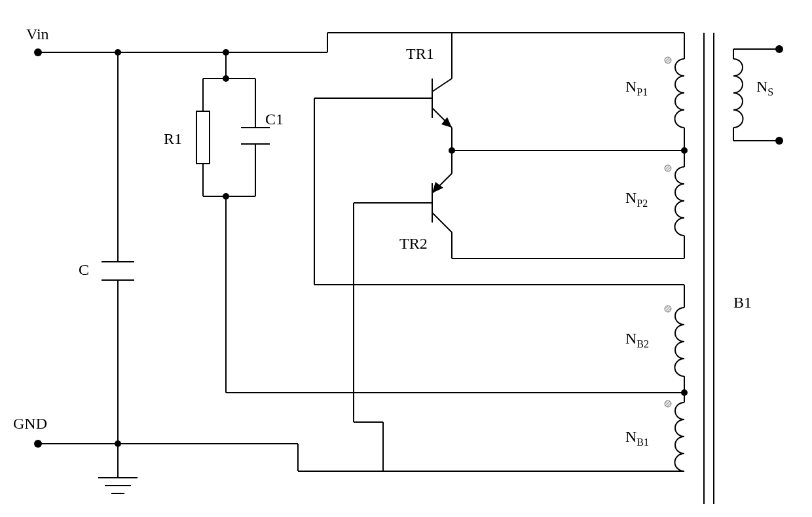 The height and width of the screenshot is (517, 812). What do you see at coordinates (779, 49) in the screenshot?
I see `ns-terminal-top` at bounding box center [779, 49].